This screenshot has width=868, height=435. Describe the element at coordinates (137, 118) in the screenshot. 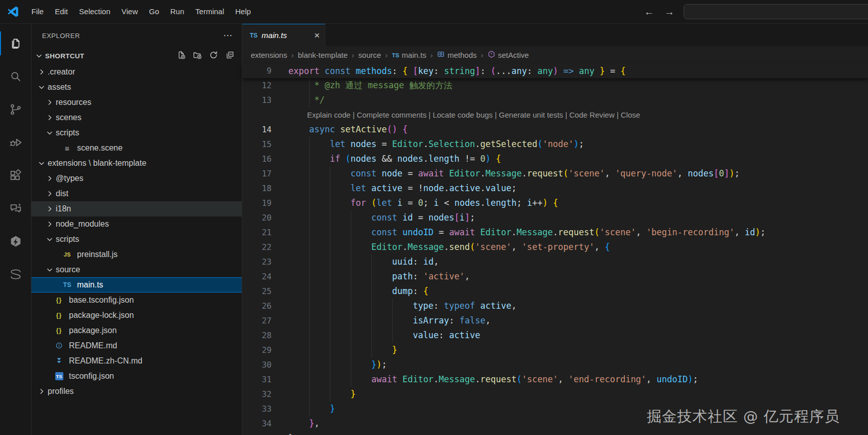

I see `tree-item-scenes: scenes` at that location.